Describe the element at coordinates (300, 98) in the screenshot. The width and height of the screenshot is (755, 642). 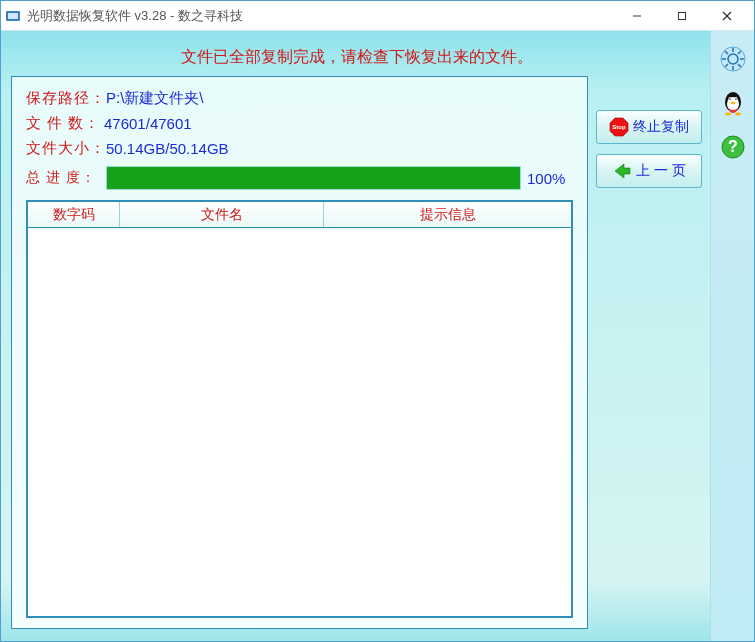
I see `save-path-row: 保存路径： P:\新建文件夹\` at that location.